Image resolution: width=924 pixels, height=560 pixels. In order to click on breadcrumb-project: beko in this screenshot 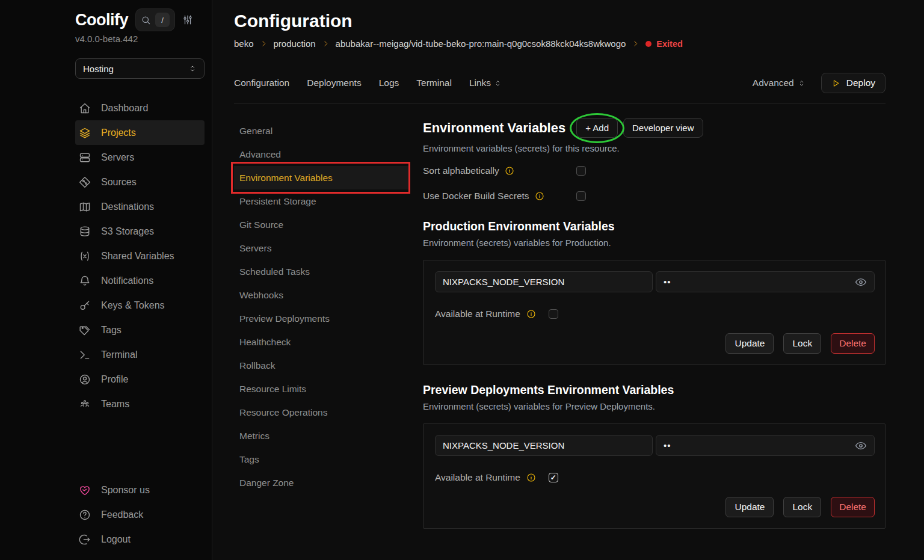, I will do `click(244, 43)`.